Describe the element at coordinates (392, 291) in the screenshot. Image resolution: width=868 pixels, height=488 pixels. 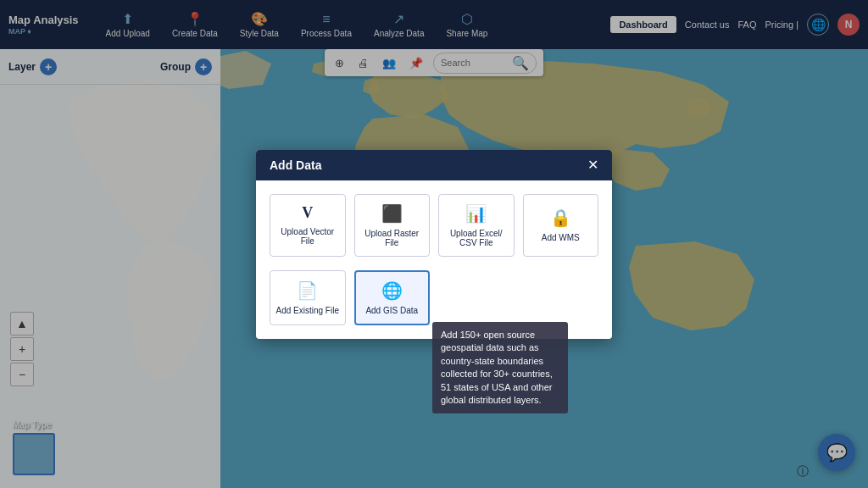
I see `gis-icon: 🌐` at that location.